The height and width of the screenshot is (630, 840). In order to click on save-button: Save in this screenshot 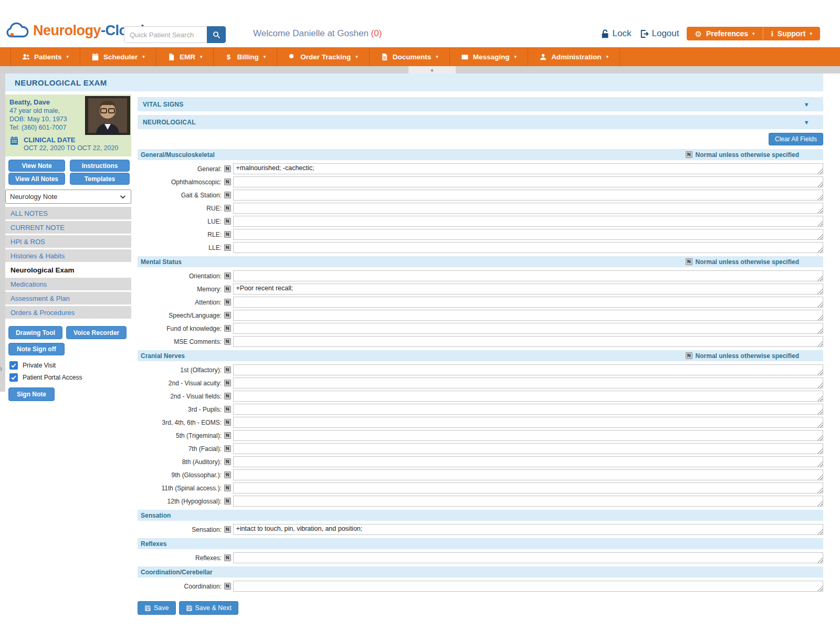, I will do `click(156, 608)`.